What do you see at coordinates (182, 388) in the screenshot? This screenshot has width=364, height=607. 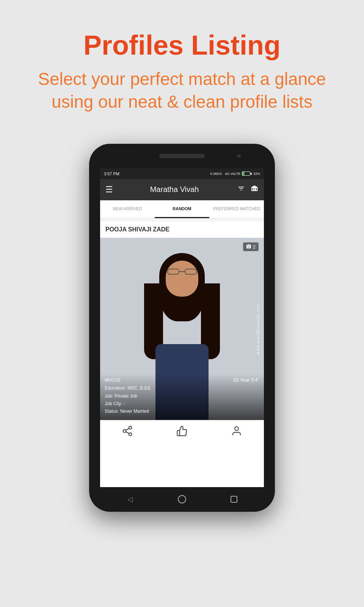 I see `profile-education: Education: MSC ,B.Ed.` at bounding box center [182, 388].